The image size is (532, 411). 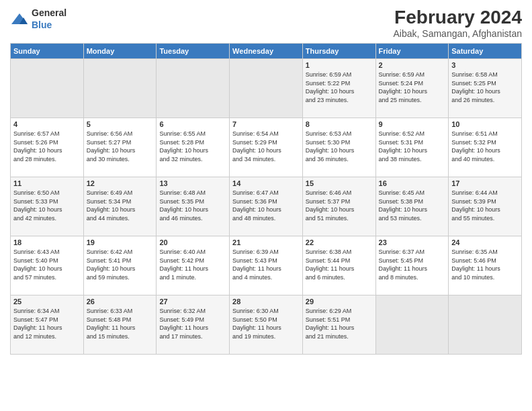 I want to click on day-number: 12, so click(x=120, y=183).